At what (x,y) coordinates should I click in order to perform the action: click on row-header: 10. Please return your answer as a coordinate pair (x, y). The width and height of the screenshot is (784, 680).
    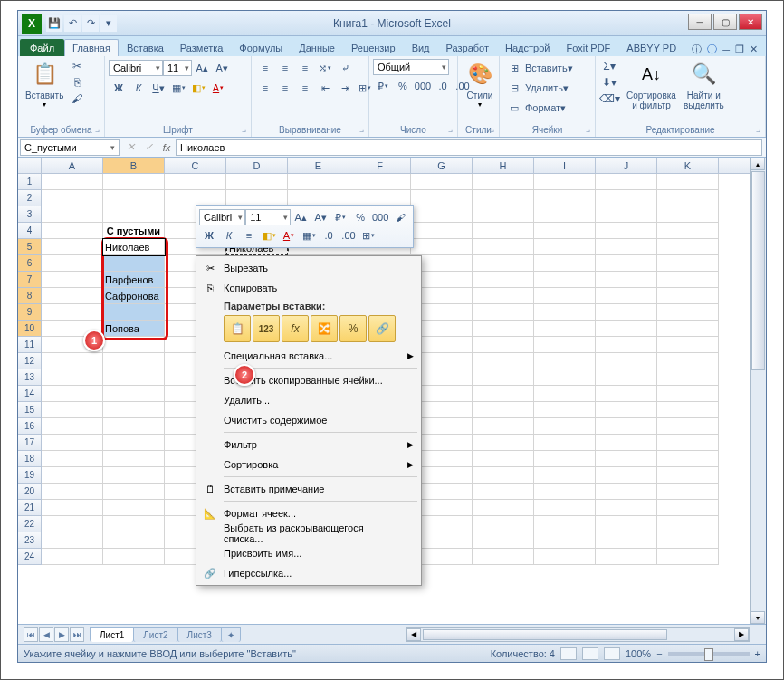
    Looking at the image, I should click on (30, 329).